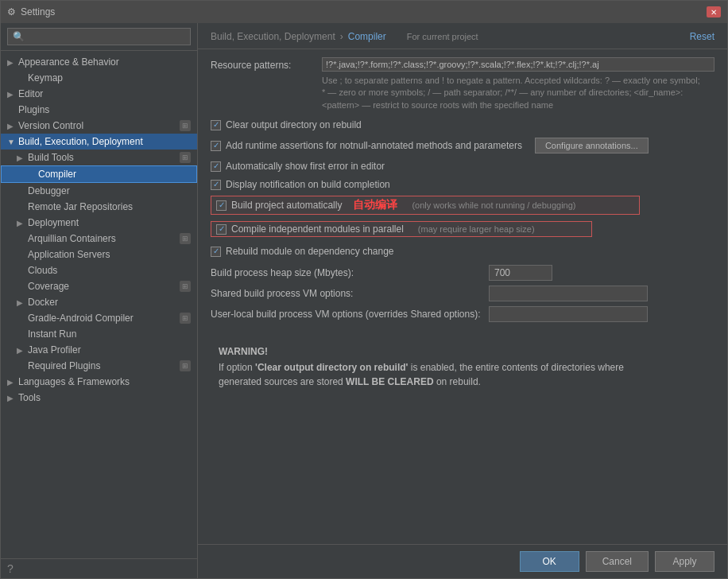 Image resolution: width=728 pixels, height=579 pixels. Describe the element at coordinates (99, 37) in the screenshot. I see `search-box` at that location.